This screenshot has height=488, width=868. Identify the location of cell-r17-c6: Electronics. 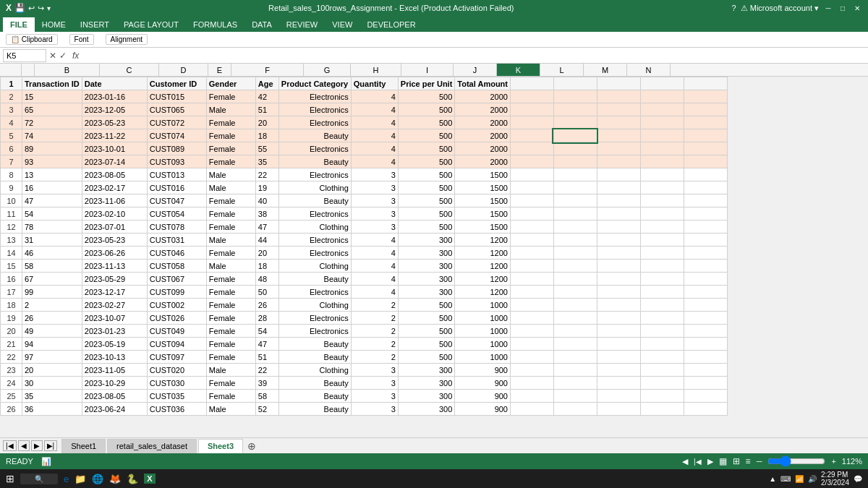
(315, 292).